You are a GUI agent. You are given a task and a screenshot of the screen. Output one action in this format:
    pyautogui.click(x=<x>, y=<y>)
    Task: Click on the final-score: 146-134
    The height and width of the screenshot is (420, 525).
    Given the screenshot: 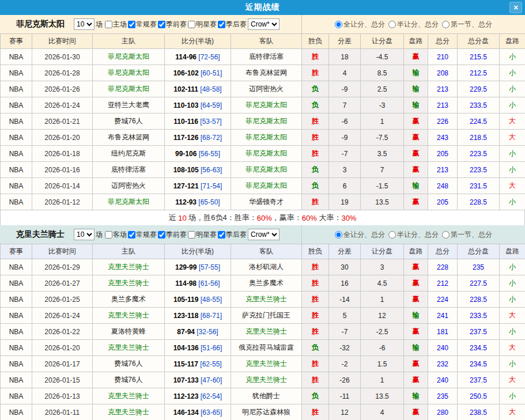 What is the action you would take?
    pyautogui.click(x=186, y=413)
    